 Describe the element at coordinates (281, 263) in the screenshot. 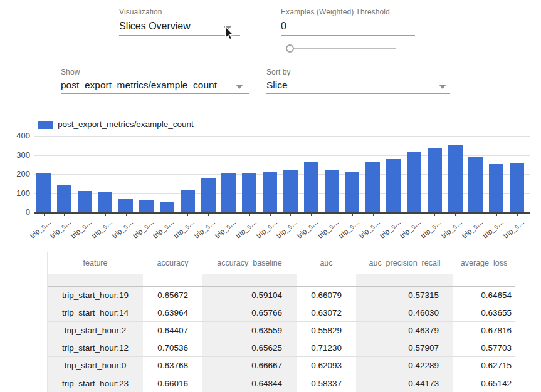

I see `table-header-row: featureaccuracyaccuracy_baselineaucauc_p…` at that location.